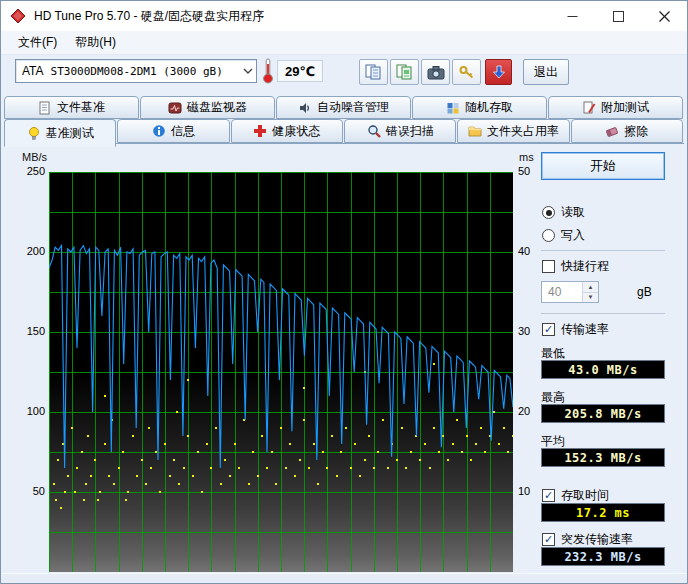  What do you see at coordinates (585, 330) in the screenshot?
I see `transfer-rate-label: 传输速率` at bounding box center [585, 330].